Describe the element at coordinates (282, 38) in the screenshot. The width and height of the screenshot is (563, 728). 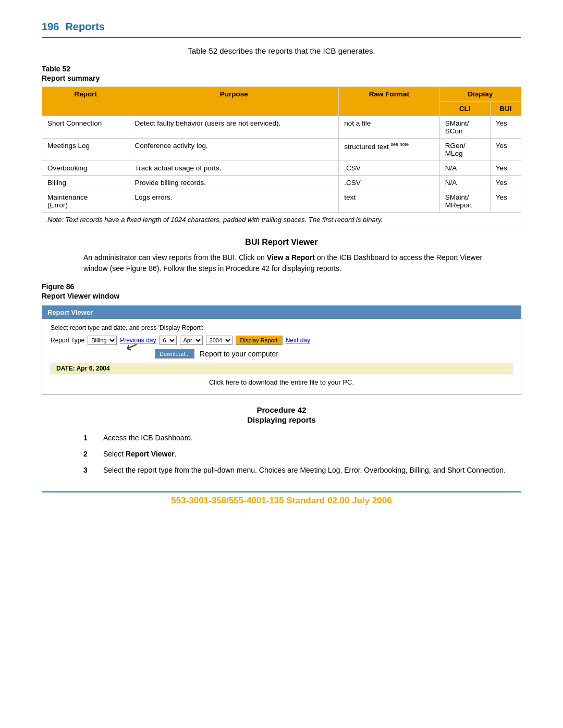
I see `top-rule` at that location.